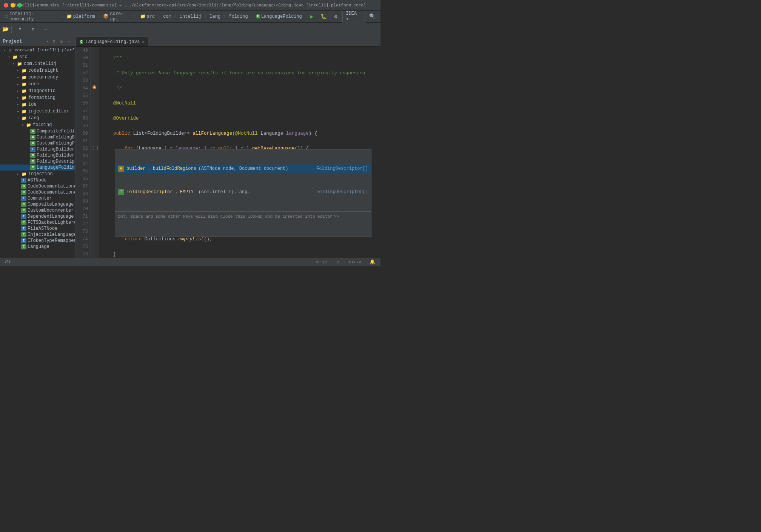 The height and width of the screenshot is (532, 761). Describe the element at coordinates (38, 168) in the screenshot. I see `tree-item-languagefolding: ▸ C LanguageFolding` at that location.